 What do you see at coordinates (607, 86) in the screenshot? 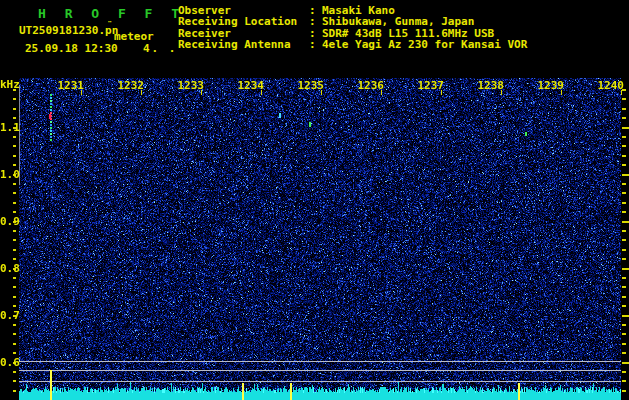
I see `x-tick-label: 1240` at bounding box center [607, 86].